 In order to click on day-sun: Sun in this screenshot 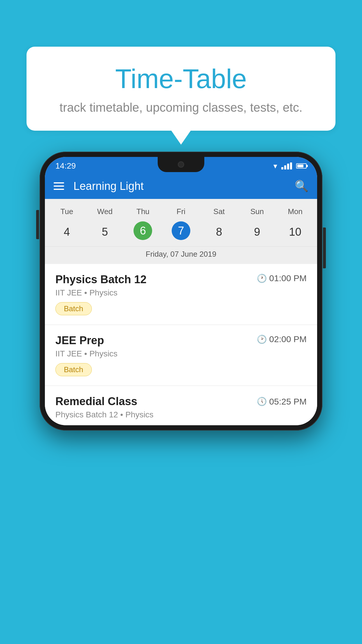, I will do `click(257, 212)`.